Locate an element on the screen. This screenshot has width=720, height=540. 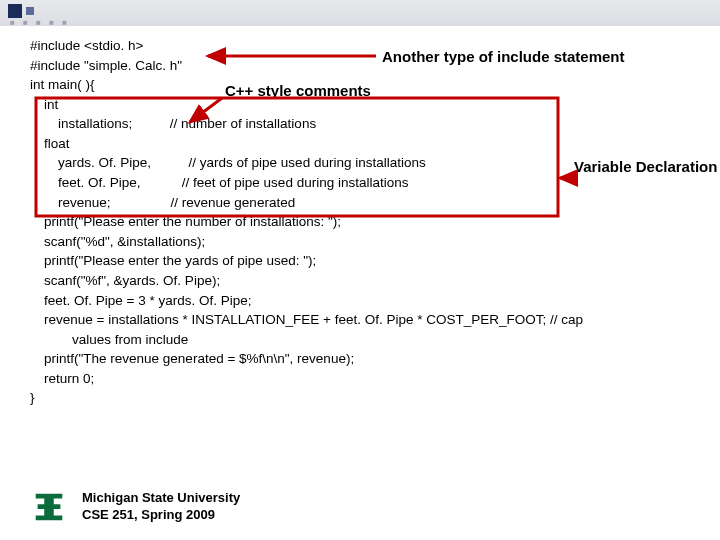
footer-course: CSE 251, Spring 2009 is located at coordinates (161, 516).